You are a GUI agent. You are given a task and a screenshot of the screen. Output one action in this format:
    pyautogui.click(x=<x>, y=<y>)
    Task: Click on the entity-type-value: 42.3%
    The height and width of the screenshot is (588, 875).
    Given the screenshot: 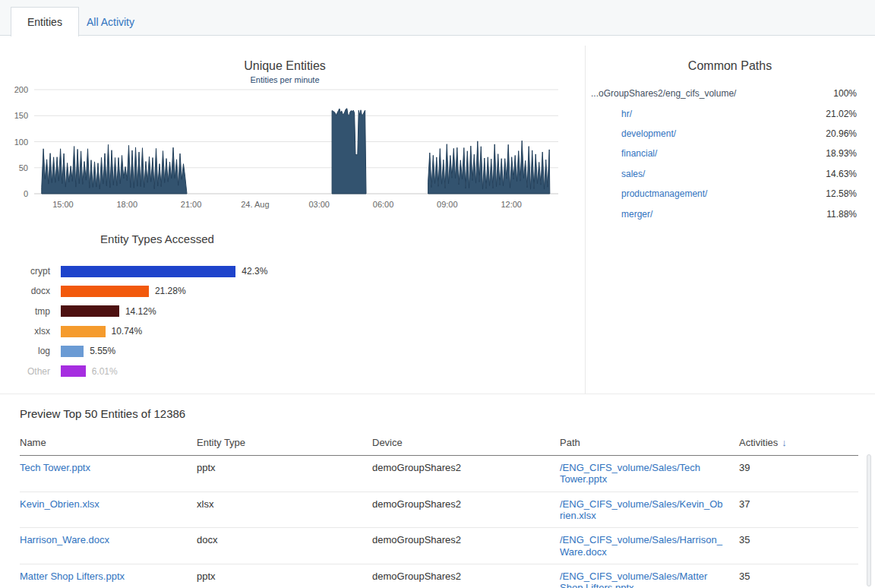 What is the action you would take?
    pyautogui.click(x=254, y=271)
    